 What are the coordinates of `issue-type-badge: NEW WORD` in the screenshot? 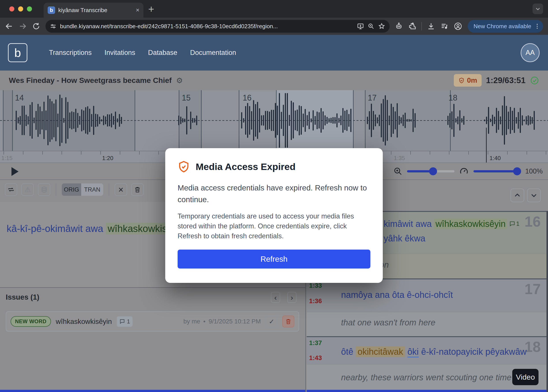 It's located at (31, 322).